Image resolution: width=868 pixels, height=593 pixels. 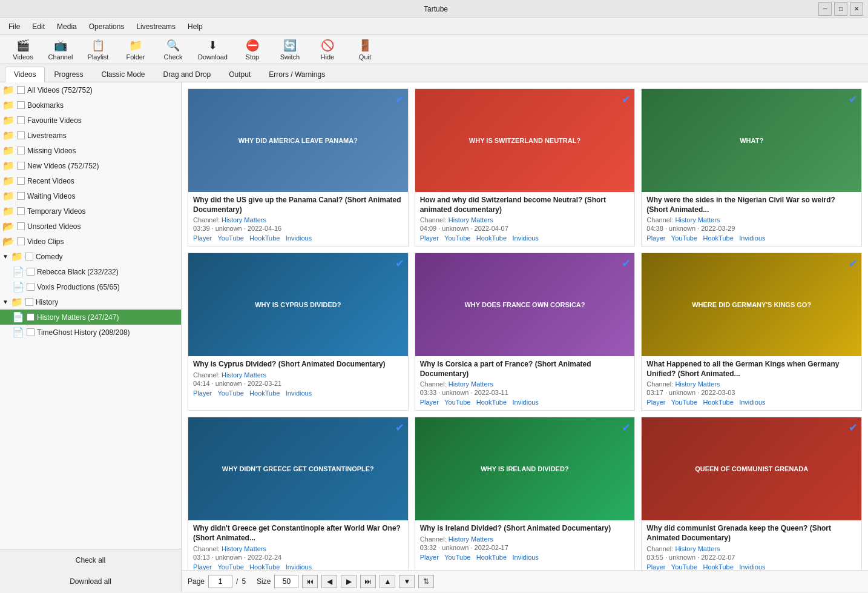 I want to click on menu-operations: Operations, so click(x=107, y=27).